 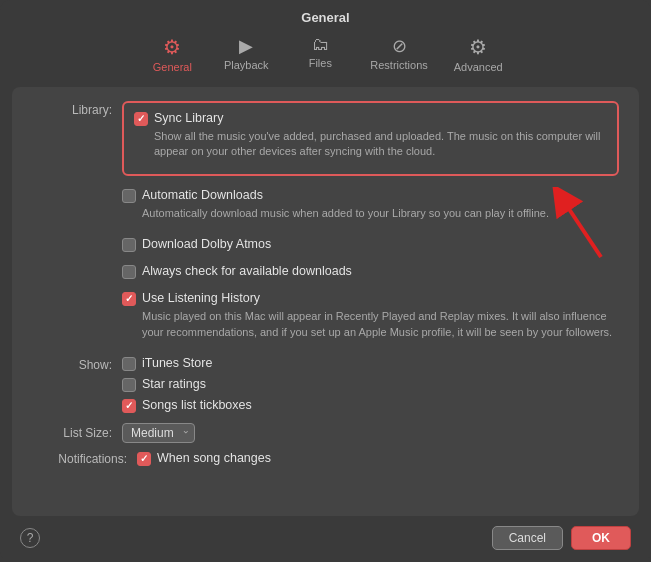 What do you see at coordinates (77, 109) in the screenshot?
I see `library-label: Library:` at bounding box center [77, 109].